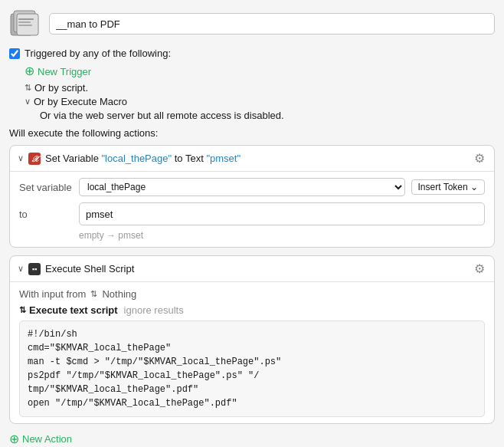 The height and width of the screenshot is (447, 504). I want to click on set-variable-header: ∨ 𝒳 Set Variable "local_thePage" to Text…, so click(252, 159).